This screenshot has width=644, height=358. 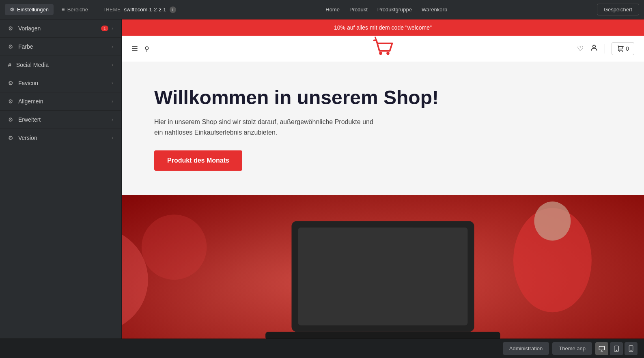 What do you see at coordinates (605, 49) in the screenshot?
I see `shop-header-right: ♡ 0` at bounding box center [605, 49].